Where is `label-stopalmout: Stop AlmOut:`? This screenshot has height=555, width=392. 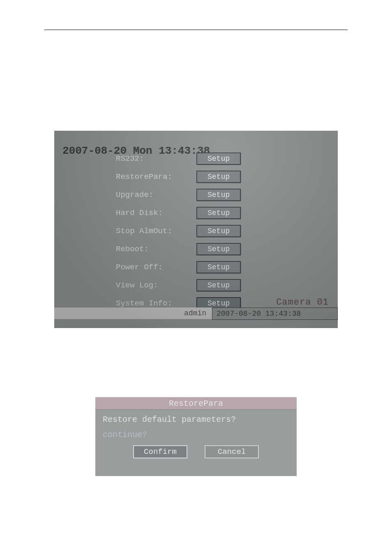
label-stopalmout: Stop AlmOut: is located at coordinates (156, 231).